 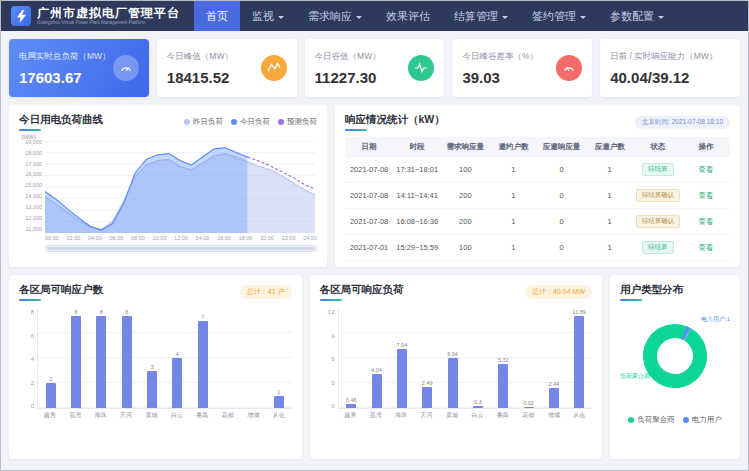 What do you see at coordinates (278, 416) in the screenshot?
I see `x-axis-label: 从化` at bounding box center [278, 416].